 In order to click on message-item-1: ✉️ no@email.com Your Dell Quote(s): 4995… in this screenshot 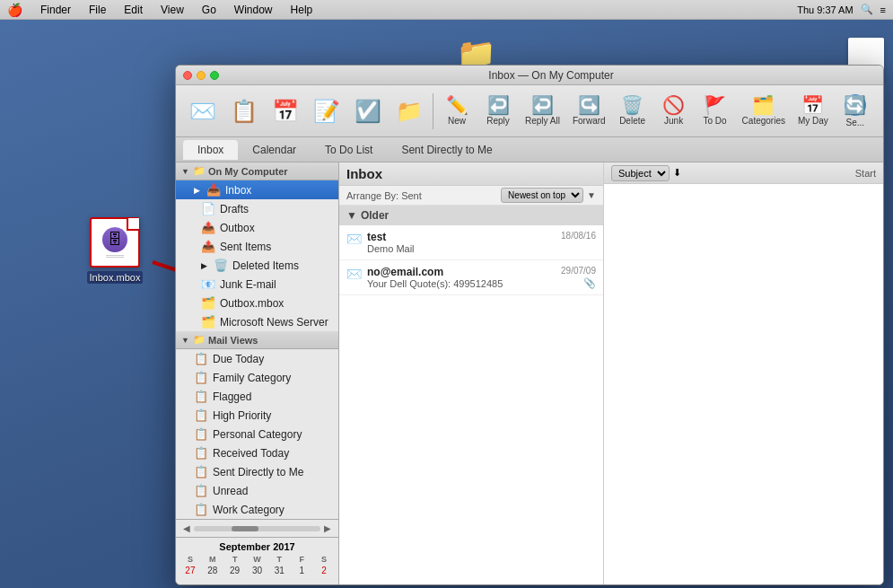, I will do `click(471, 278)`.